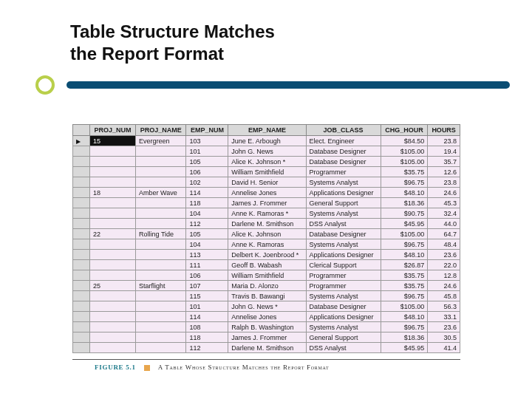 The width and height of the screenshot is (532, 399). What do you see at coordinates (267, 193) in the screenshot?
I see `table-row: 18Amber Wave114Annelise JonesApplication…` at bounding box center [267, 193].